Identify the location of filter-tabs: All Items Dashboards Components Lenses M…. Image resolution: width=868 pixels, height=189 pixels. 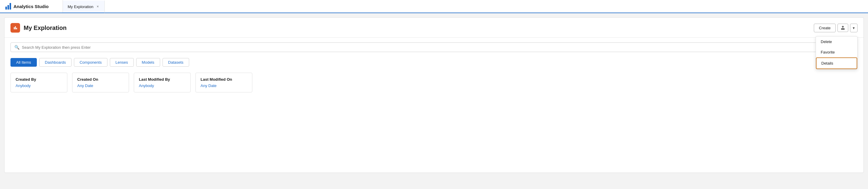
(434, 63).